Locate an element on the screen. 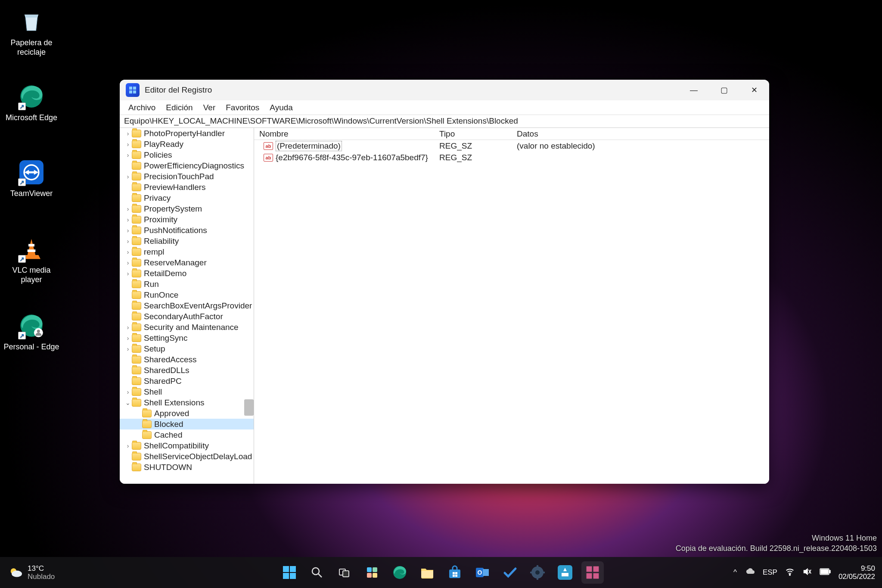  tree-item: ›PushNotifications is located at coordinates (187, 230).